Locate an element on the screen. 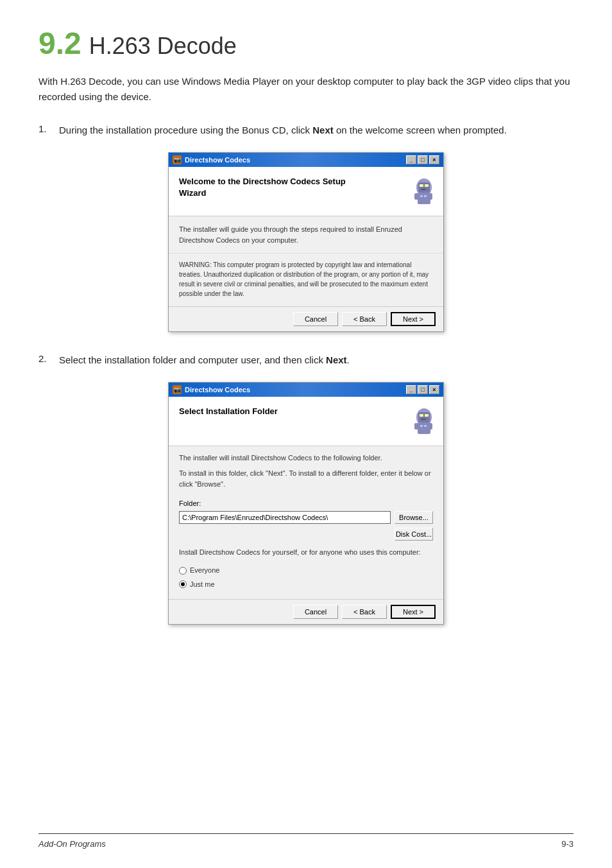  dialog2-app-icon: 📷 is located at coordinates (177, 390).